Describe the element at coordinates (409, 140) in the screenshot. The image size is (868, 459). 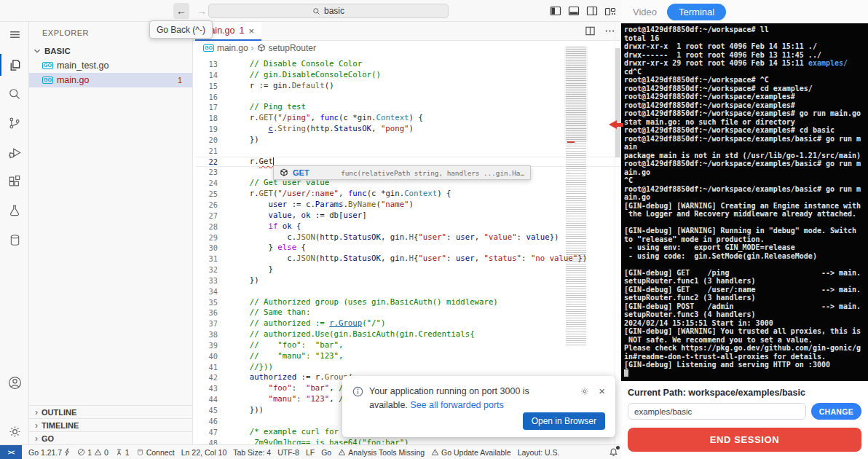
I see `code-line: 20 })` at that location.